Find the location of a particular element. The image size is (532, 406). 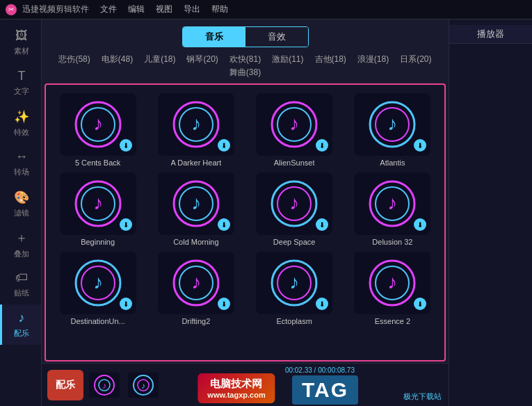

music-title-7: Delusion 32 is located at coordinates (392, 242).